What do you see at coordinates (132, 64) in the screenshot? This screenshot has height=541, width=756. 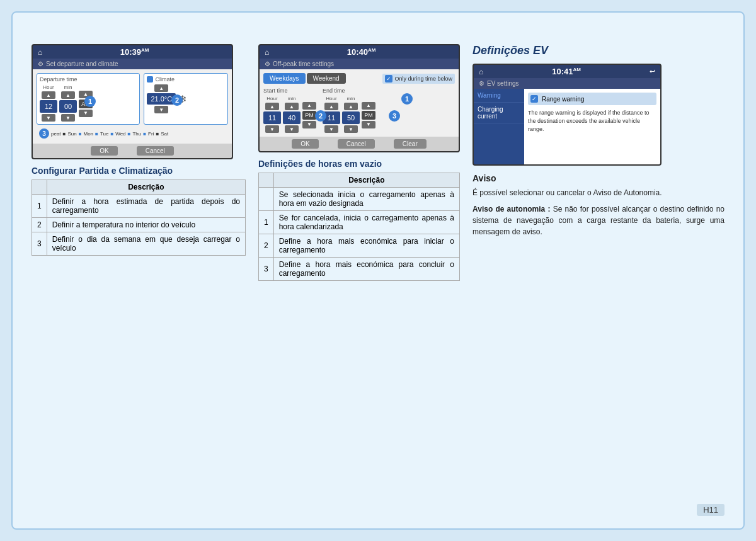 I see `screen1-subheader: ⚙ Set departure and climate` at bounding box center [132, 64].